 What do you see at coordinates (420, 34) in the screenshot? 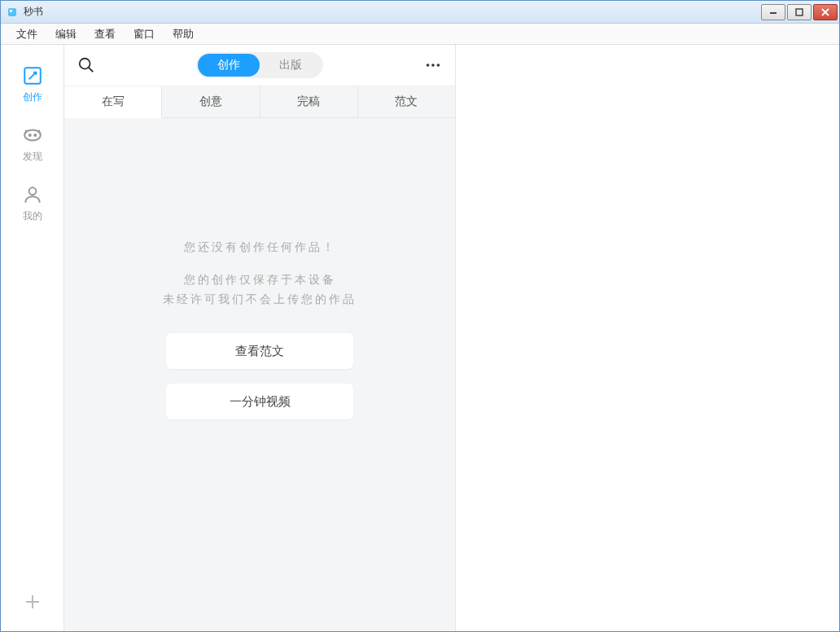
I see `menubar: 文件 编辑 查看 窗口 帮助` at bounding box center [420, 34].